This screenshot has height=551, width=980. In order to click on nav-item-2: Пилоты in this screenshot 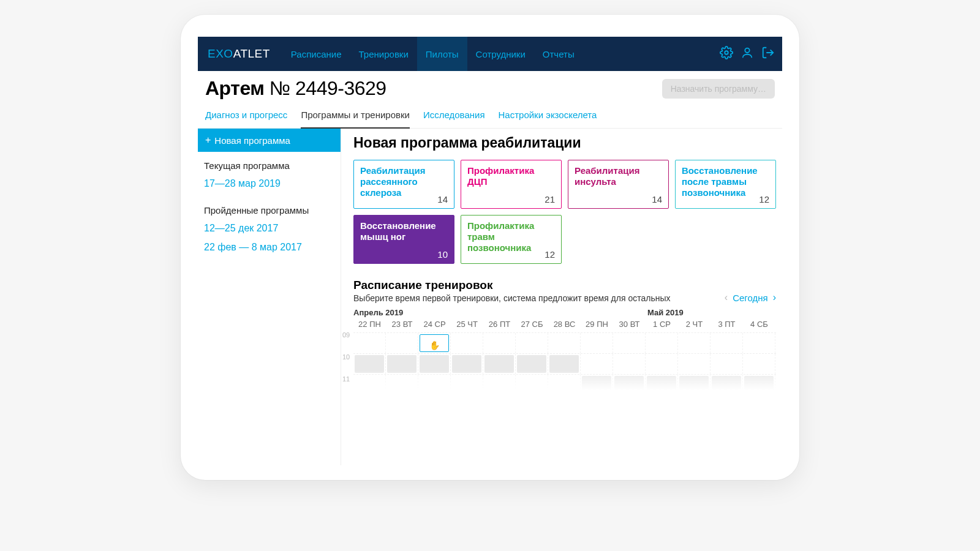, I will do `click(442, 54)`.